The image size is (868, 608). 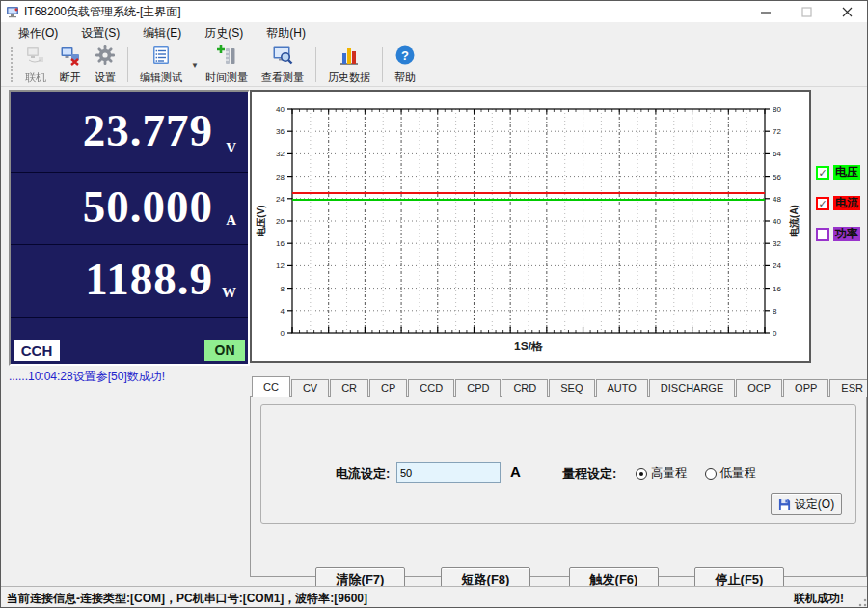 What do you see at coordinates (149, 129) in the screenshot?
I see `voltage-value: 23.779` at bounding box center [149, 129].